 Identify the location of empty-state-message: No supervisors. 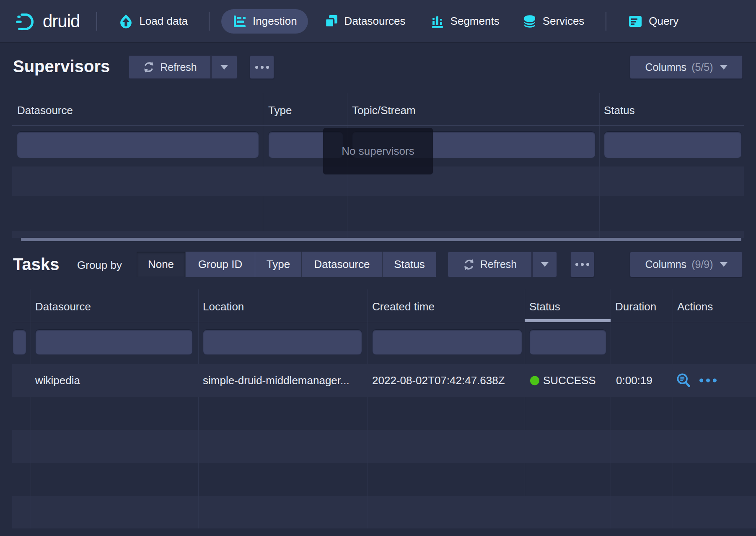
(378, 151).